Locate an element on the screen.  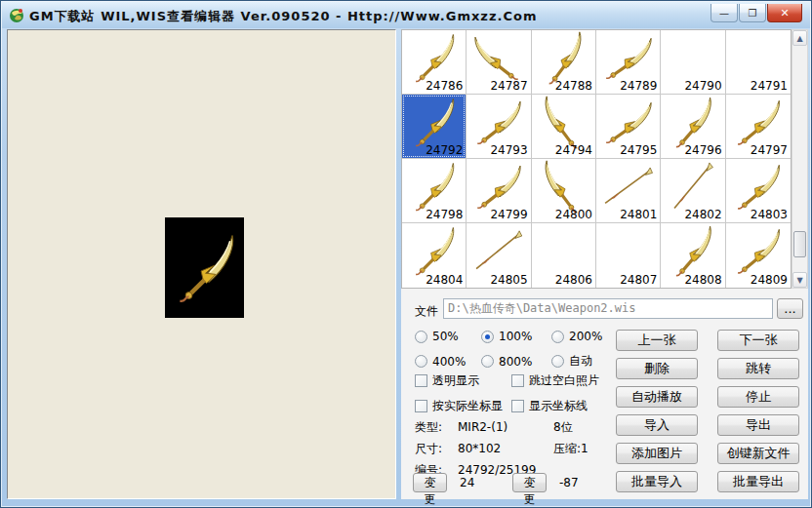
thumbnail-cell-24788: 24788 is located at coordinates (564, 62).